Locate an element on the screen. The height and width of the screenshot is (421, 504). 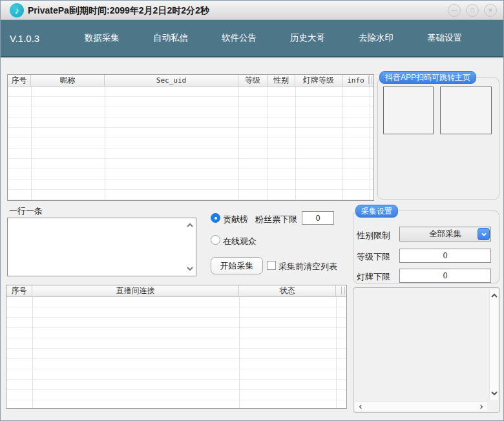
radio-contribution-rank is located at coordinates (216, 218).